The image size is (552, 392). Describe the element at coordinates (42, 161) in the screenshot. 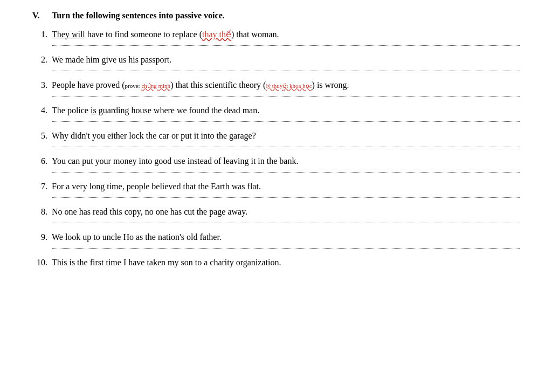

I see `item-number: 6.` at that location.